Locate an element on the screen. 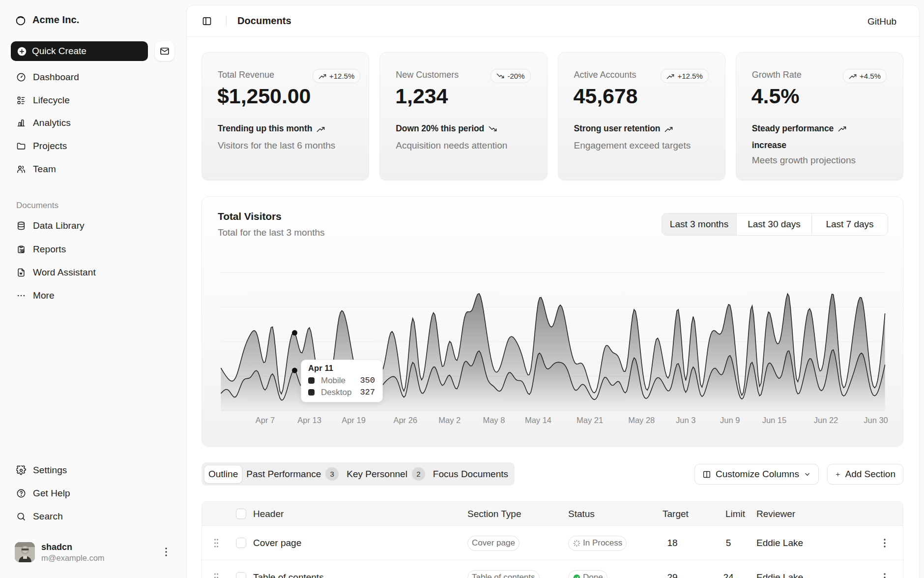  svg-text: May 2 is located at coordinates (449, 420).